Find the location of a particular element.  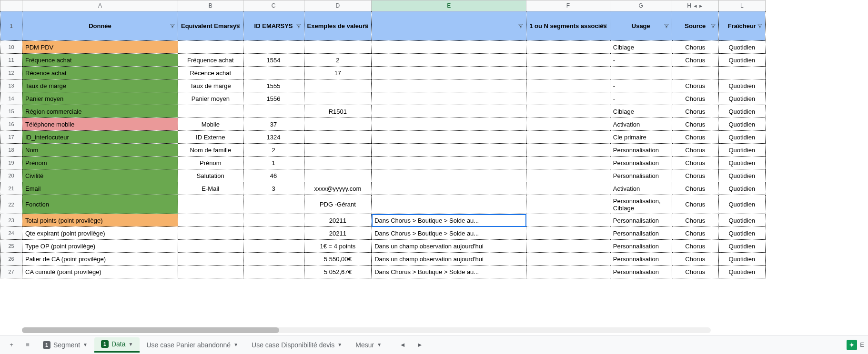

cell-C: 1 is located at coordinates (273, 163).